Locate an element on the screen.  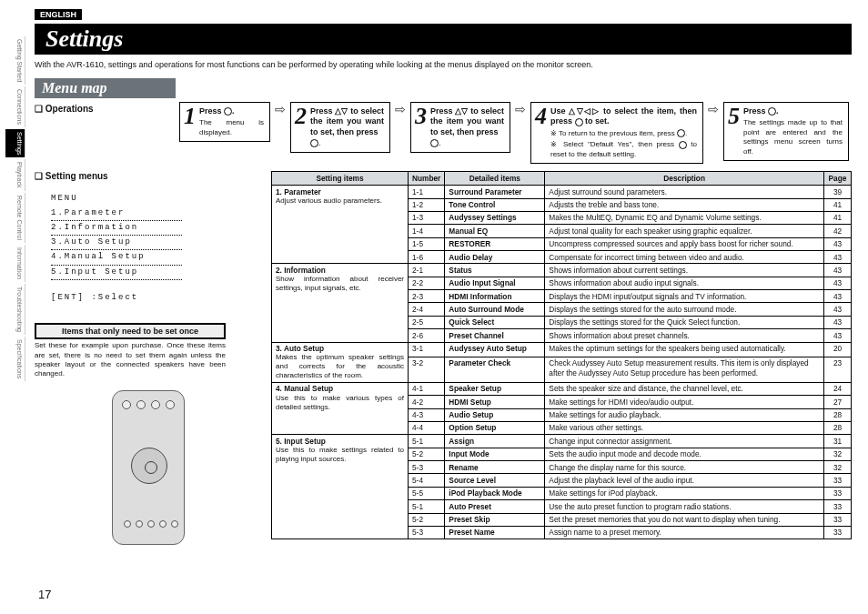
step-2: 2 Press △▽ to select the item you want t… is located at coordinates (340, 127).